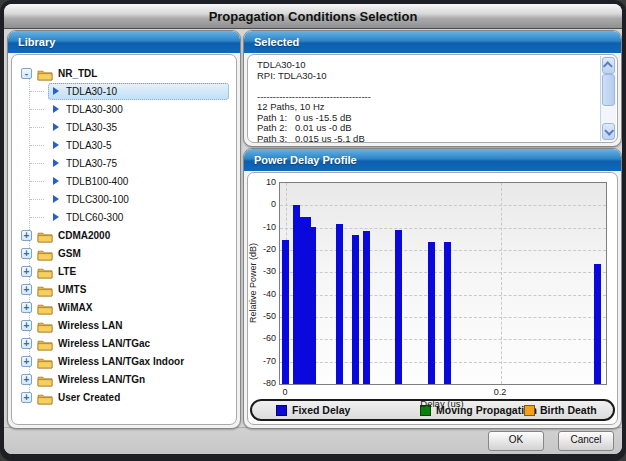 This screenshot has height=461, width=626. Describe the element at coordinates (428, 66) in the screenshot. I see `selected-description-line: TDLA30-10` at that location.